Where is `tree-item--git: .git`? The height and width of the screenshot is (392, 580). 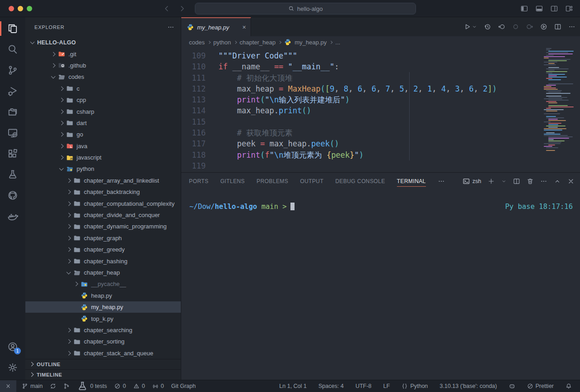 tree-item--git: .git is located at coordinates (103, 53).